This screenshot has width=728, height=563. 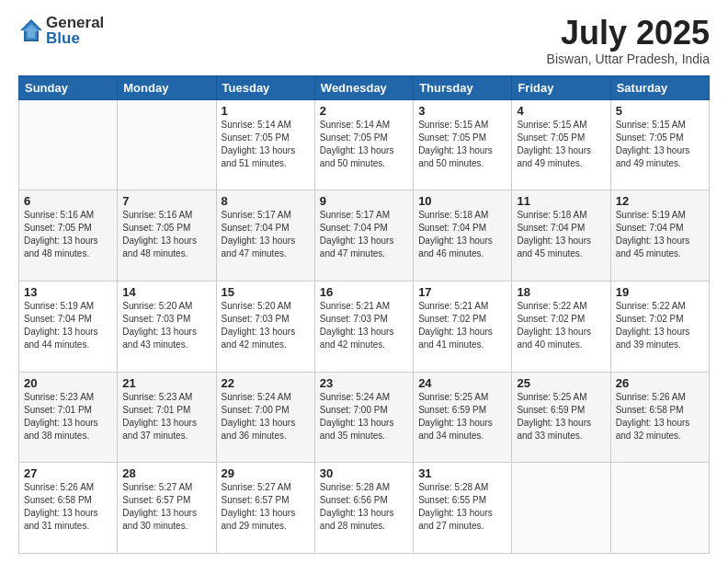 What do you see at coordinates (68, 201) in the screenshot?
I see `day-number: 6` at bounding box center [68, 201].